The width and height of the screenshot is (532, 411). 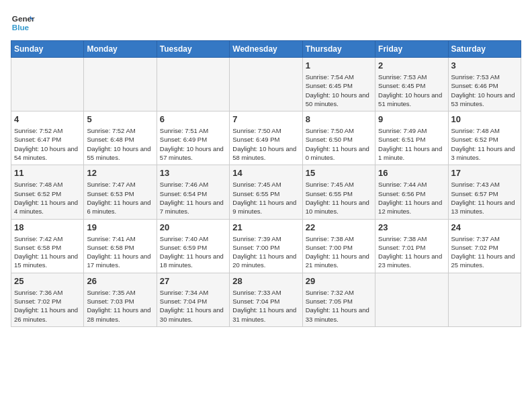 I want to click on day-info: Sunrise: 7:39 AM Sunset: 7:00 PM Dayligh…, so click(x=266, y=253).